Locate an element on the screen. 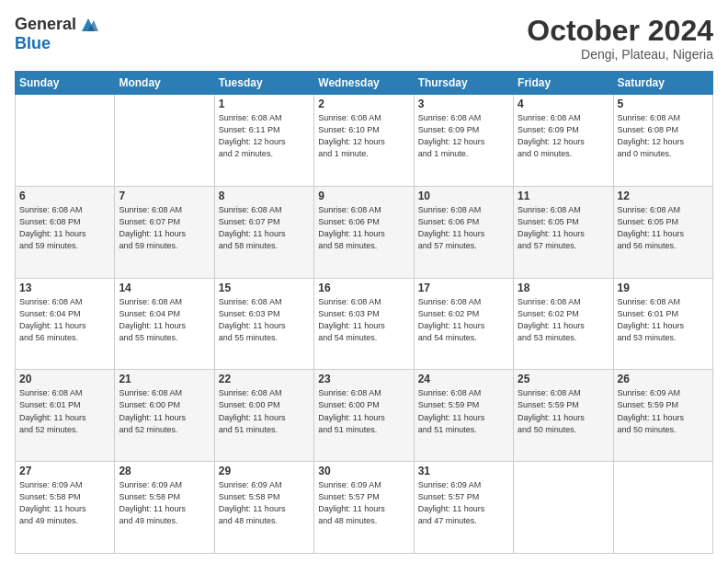 The height and width of the screenshot is (563, 728). day-number: 12 is located at coordinates (664, 196).